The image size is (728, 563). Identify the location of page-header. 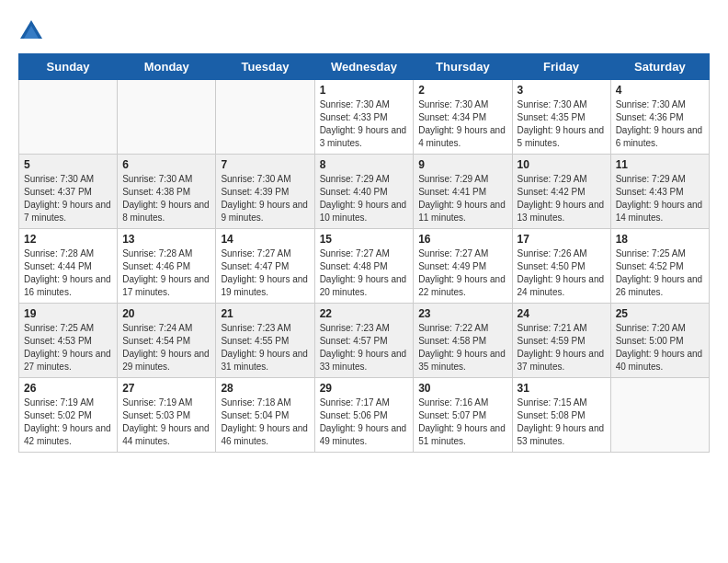
(364, 31).